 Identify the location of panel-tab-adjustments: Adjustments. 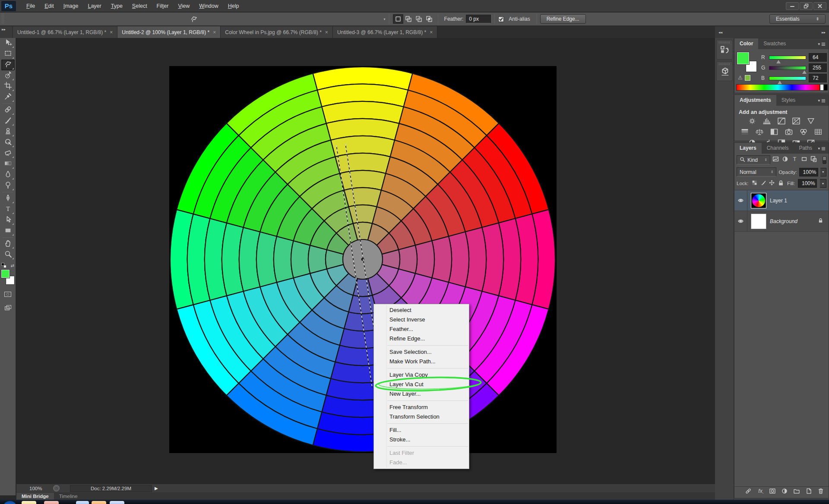
(756, 100).